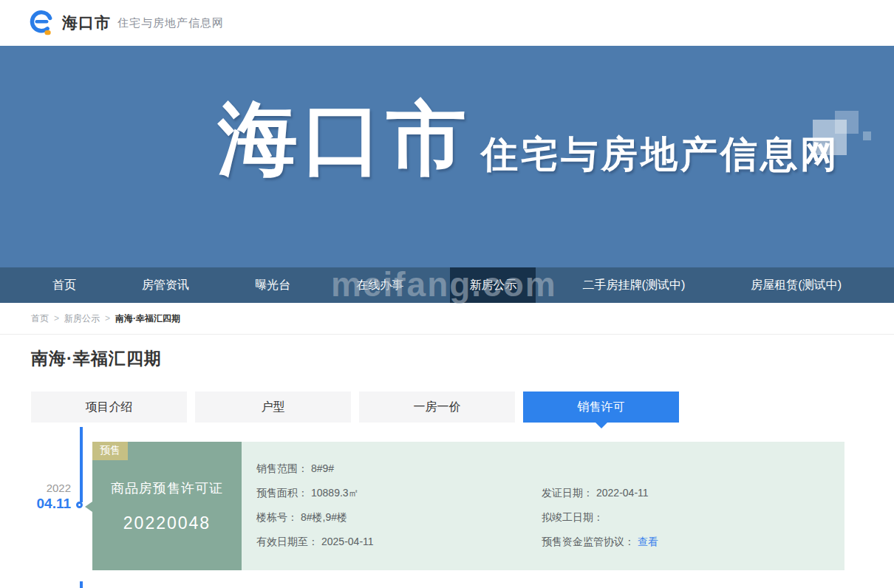 Image resolution: width=894 pixels, height=588 pixels. What do you see at coordinates (634, 285) in the screenshot?
I see `nav-item-secondhand: 二手房挂牌(测试中)` at bounding box center [634, 285].